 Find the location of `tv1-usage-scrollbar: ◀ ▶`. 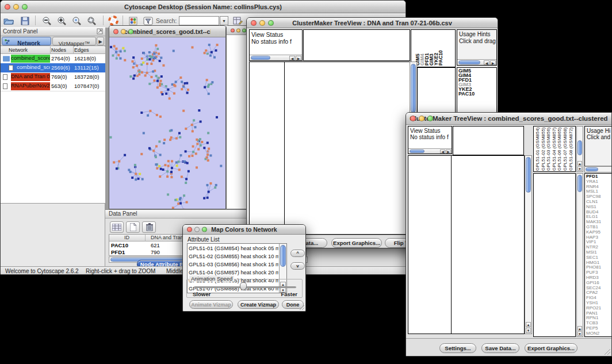

tv1-usage-scrollbar: ◀ ▶ is located at coordinates (477, 62).